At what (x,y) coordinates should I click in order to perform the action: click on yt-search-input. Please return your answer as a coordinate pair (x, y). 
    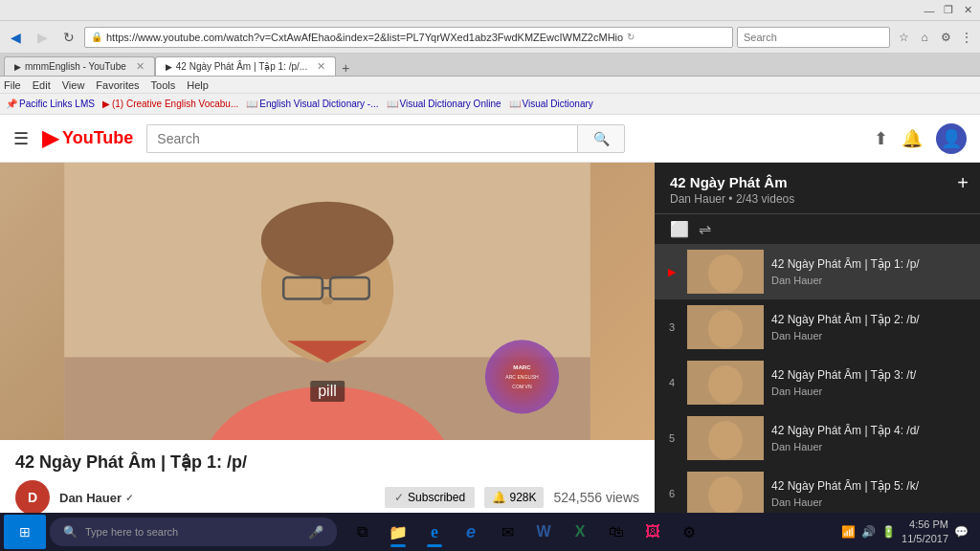
    Looking at the image, I should click on (362, 139).